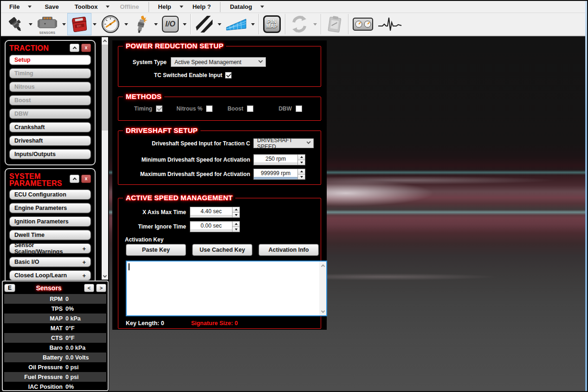  What do you see at coordinates (89, 288) in the screenshot?
I see `sensors-prev-button: <` at bounding box center [89, 288].